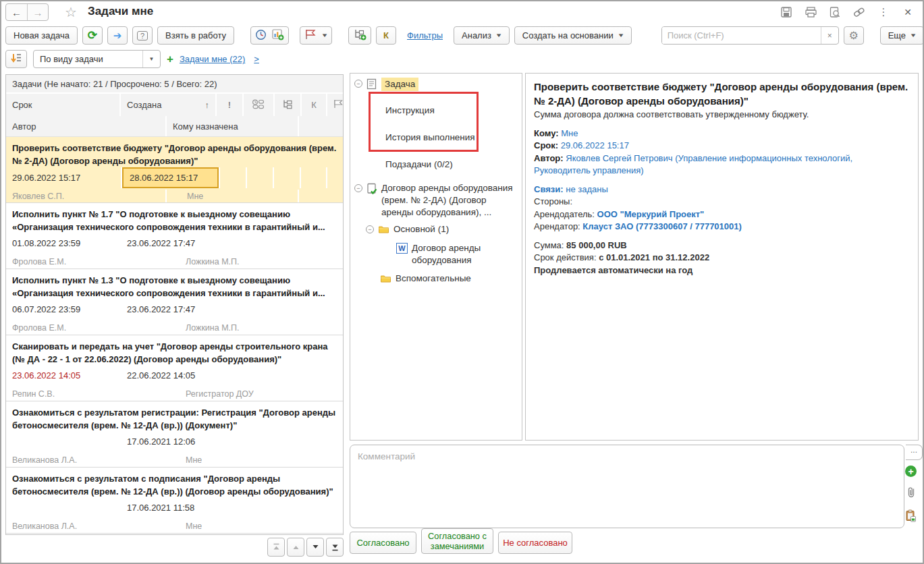 The width and height of the screenshot is (924, 564). What do you see at coordinates (573, 35) in the screenshot?
I see `create-based-on-dropdown-button: Создать на основании▼` at bounding box center [573, 35].